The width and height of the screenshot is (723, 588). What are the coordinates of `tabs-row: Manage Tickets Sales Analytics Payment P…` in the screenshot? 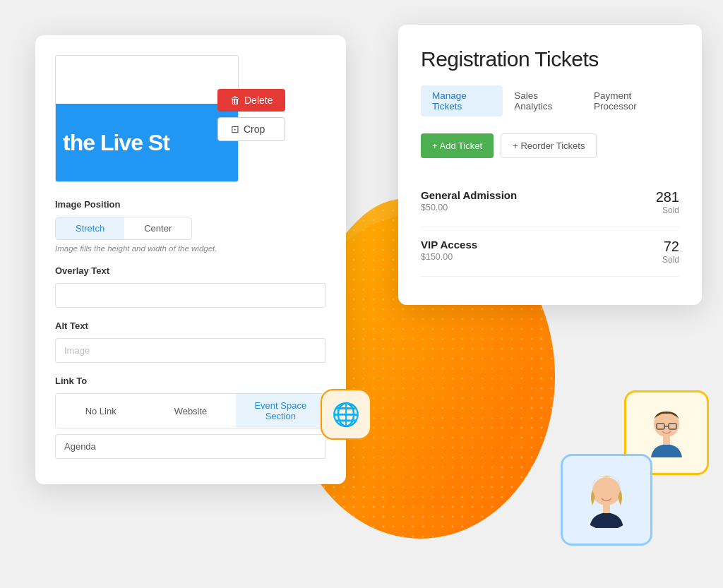 It's located at (550, 101).